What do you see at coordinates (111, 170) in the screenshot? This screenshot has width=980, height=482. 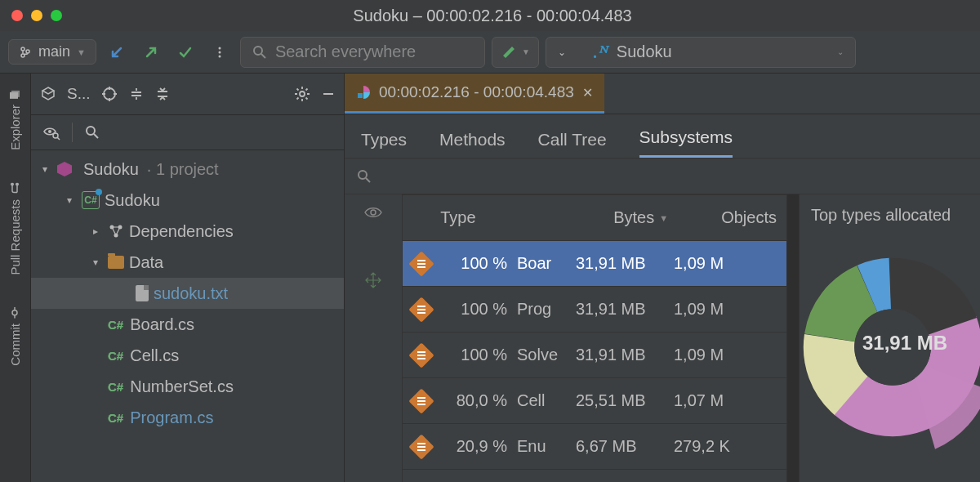 I see `solution-name: Sudoku` at bounding box center [111, 170].